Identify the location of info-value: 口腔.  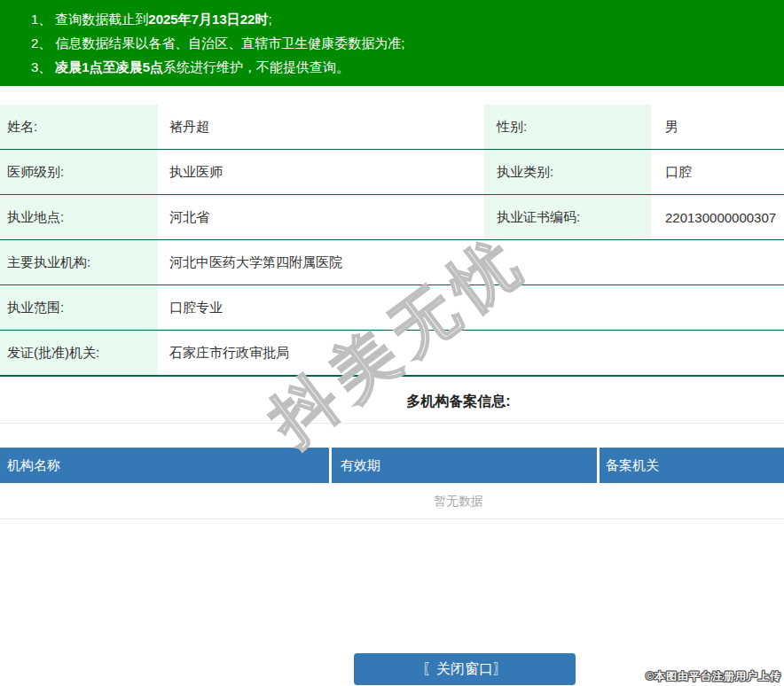
(717, 172).